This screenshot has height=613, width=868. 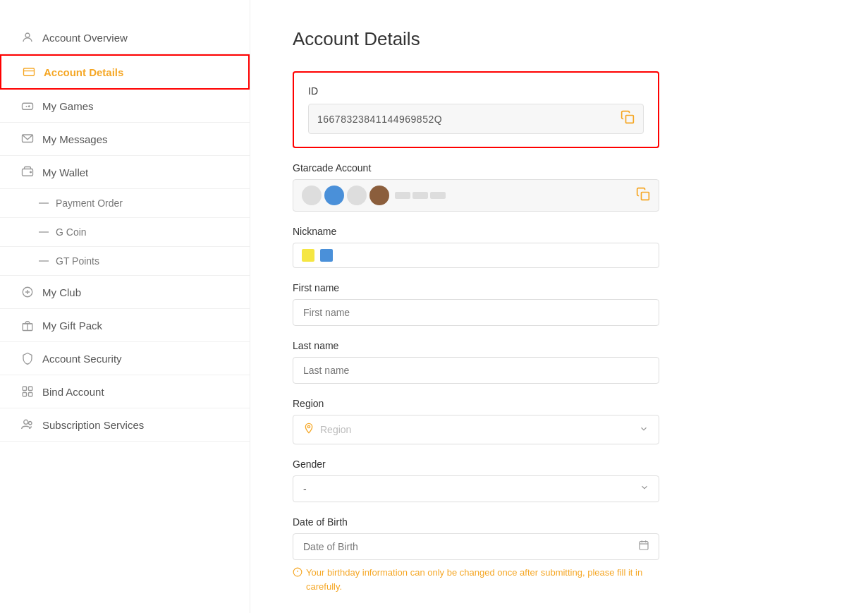 I want to click on sidebar-item-my-messages: My Messages, so click(x=125, y=140).